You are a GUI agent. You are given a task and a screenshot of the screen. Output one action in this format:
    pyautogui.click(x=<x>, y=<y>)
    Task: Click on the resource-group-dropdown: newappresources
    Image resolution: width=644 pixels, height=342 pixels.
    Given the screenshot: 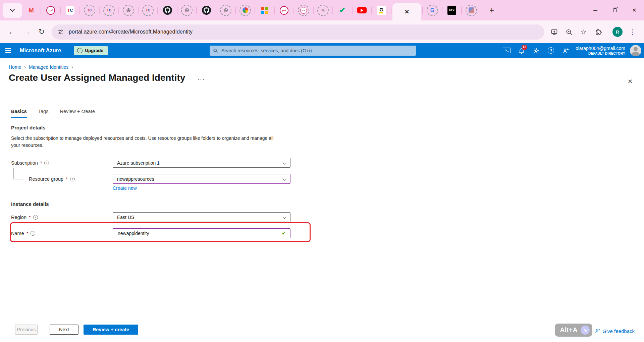 What is the action you would take?
    pyautogui.click(x=202, y=179)
    